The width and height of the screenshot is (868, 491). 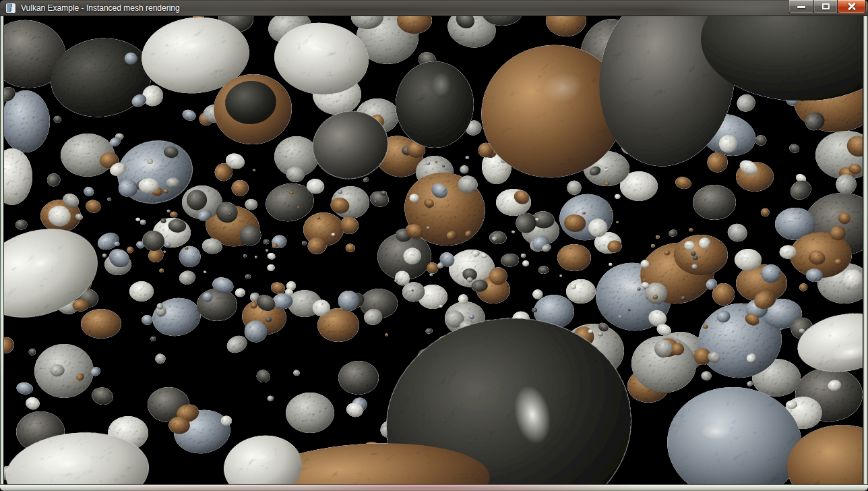 What do you see at coordinates (434, 488) in the screenshot?
I see `window-border-bottom` at bounding box center [434, 488].